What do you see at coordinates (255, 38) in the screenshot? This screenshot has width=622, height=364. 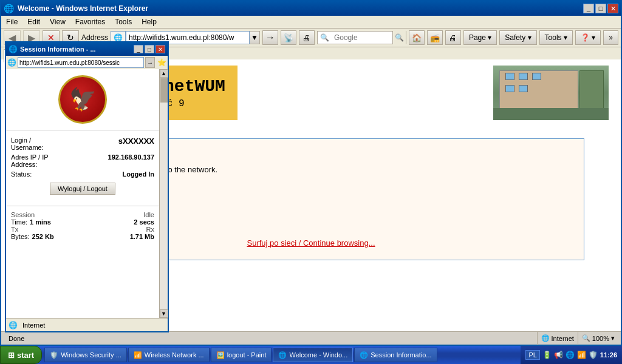 I see `address-dropdown: ▼` at bounding box center [255, 38].